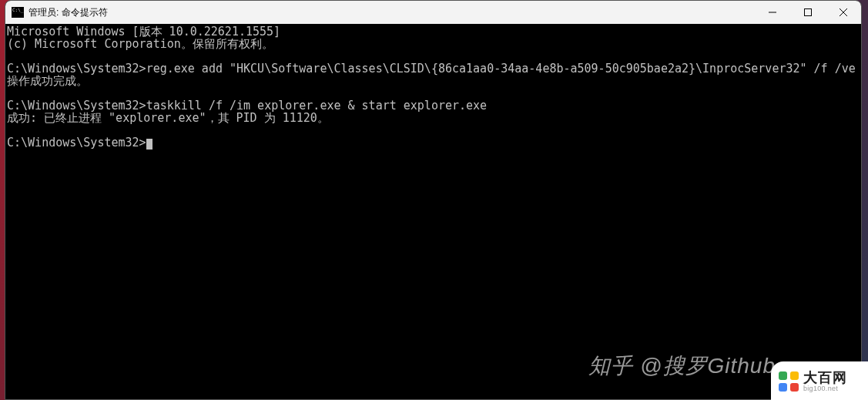  Describe the element at coordinates (772, 12) in the screenshot. I see `minimize-button` at that location.